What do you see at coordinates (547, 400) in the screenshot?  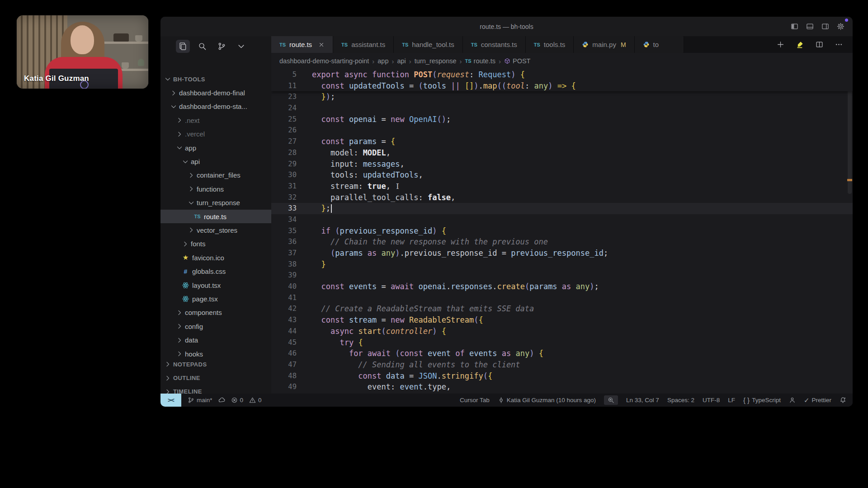 I see `status-git-blame: Katia Gil Guzman (10 hours ago)` at bounding box center [547, 400].